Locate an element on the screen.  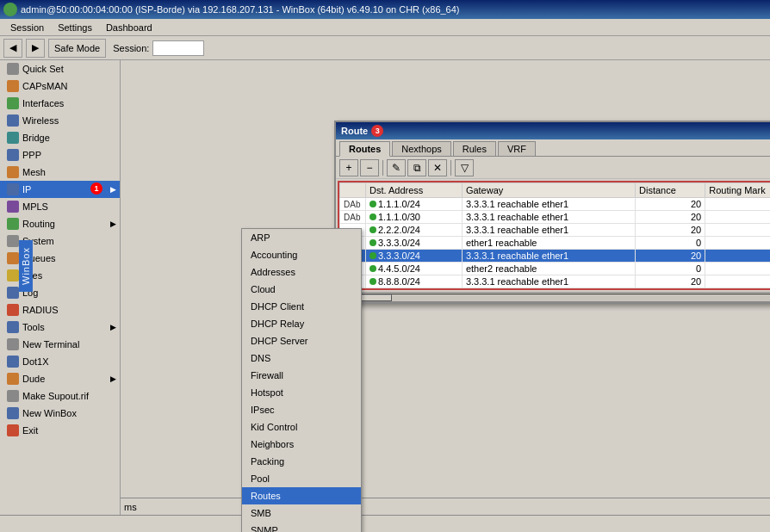
dropdown-item-pool: Pool is located at coordinates (301, 479).